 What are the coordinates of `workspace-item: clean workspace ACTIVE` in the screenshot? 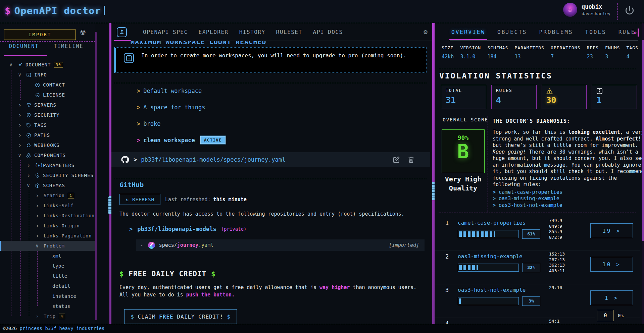 It's located at (281, 145).